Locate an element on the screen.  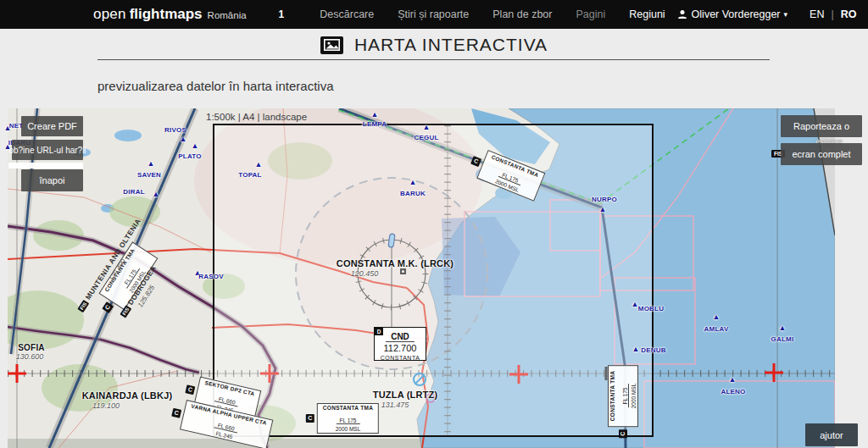
top-nav: open flightmaps România 1 Descărcare Ști… is located at coordinates (434, 14).